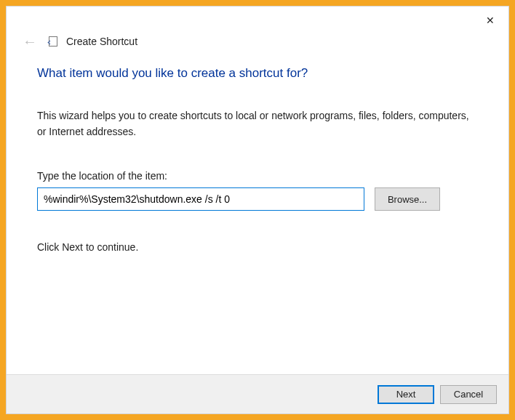 The image size is (515, 420). I want to click on next-button: Next, so click(406, 395).